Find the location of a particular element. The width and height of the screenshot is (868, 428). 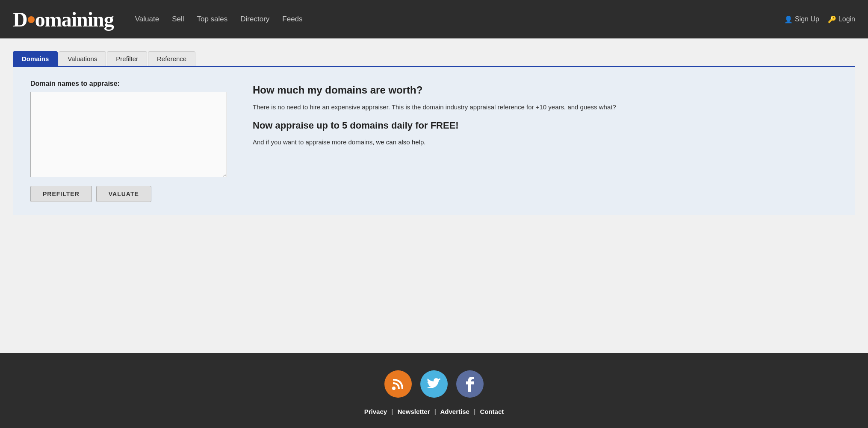

logo: Domaining is located at coordinates (63, 20).